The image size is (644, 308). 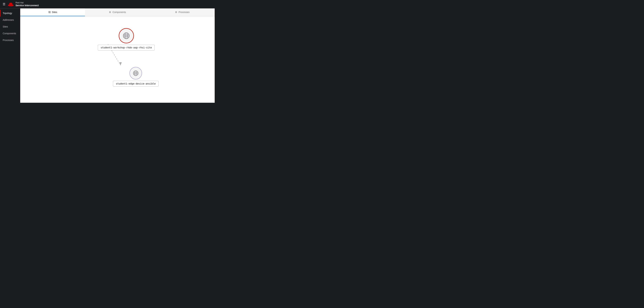 What do you see at coordinates (108, 4) in the screenshot?
I see `app-header: ☰ Red Hat Service Interconnect` at bounding box center [108, 4].